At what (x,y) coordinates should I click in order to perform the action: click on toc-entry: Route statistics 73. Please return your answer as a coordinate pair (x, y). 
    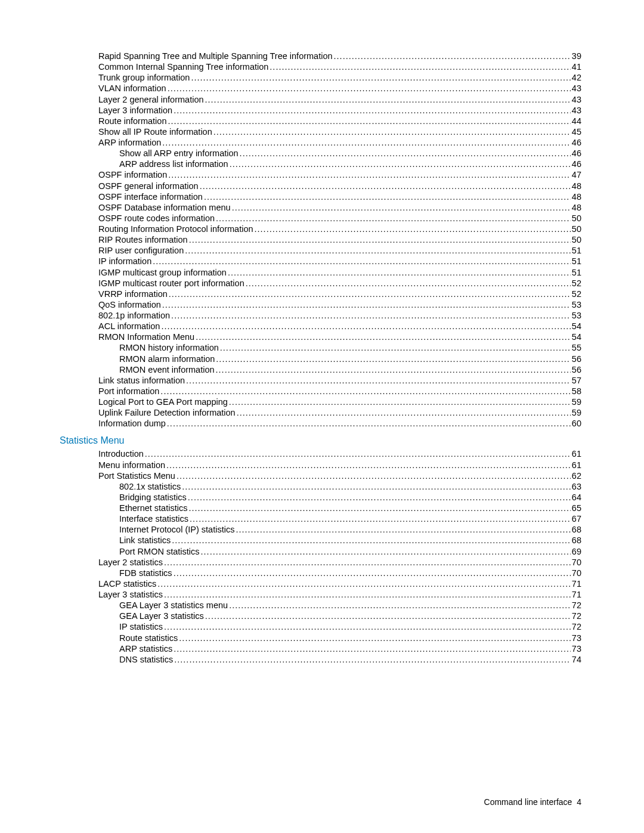
    Looking at the image, I should click on (321, 638).